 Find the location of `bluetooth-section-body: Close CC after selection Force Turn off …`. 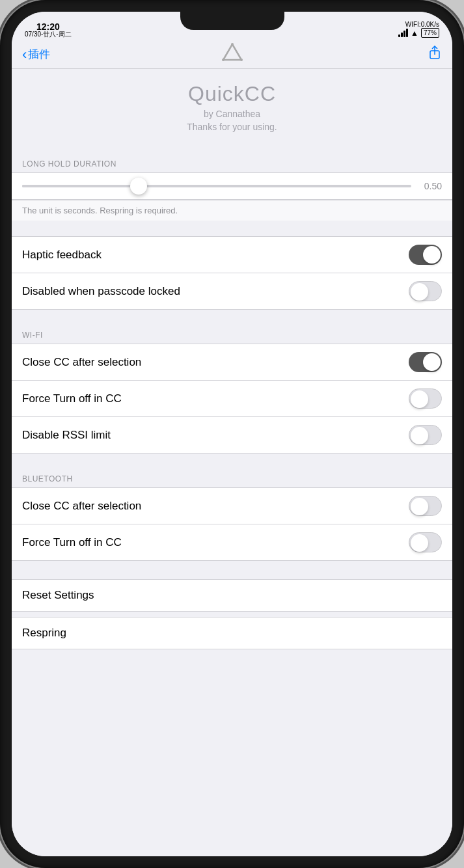

bluetooth-section-body: Close CC after selection Force Turn off … is located at coordinates (232, 524).